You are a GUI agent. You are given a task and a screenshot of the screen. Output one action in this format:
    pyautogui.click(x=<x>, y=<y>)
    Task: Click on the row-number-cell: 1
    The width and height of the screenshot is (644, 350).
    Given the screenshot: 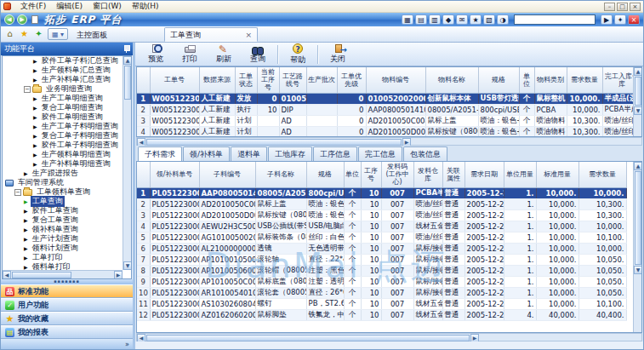 What is the action you would take?
    pyautogui.click(x=143, y=99)
    